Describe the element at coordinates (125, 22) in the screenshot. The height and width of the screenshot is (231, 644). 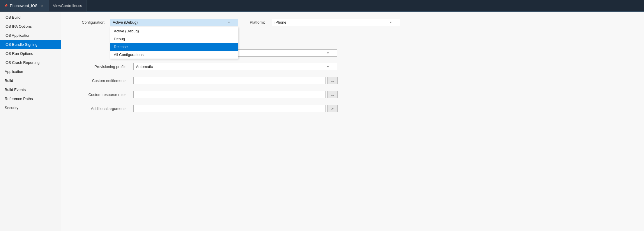
I see `config-selected-value: Active (Debug)` at that location.